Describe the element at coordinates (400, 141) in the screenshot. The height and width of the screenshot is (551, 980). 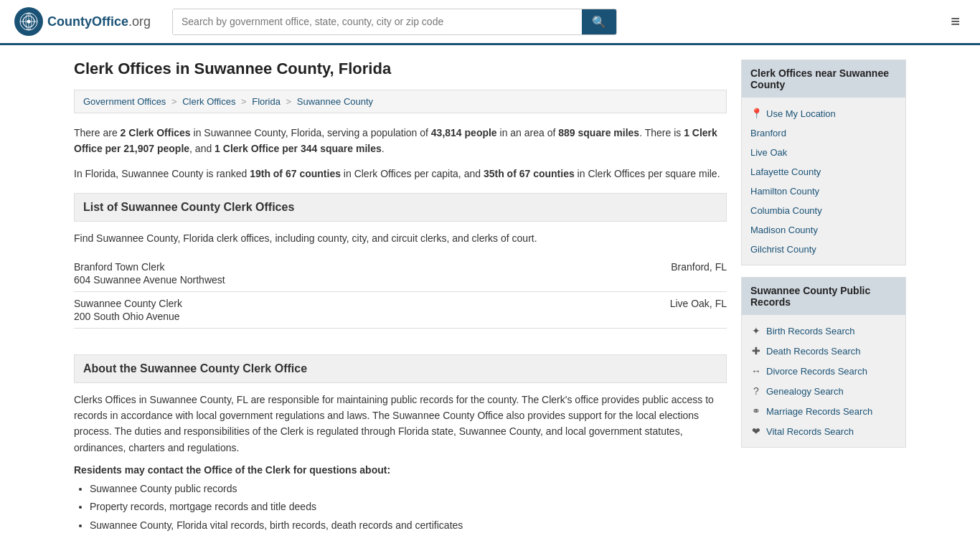
I see `intro-paragraph-1: There are 2 Clerk Offices in Suwannee Co…` at that location.